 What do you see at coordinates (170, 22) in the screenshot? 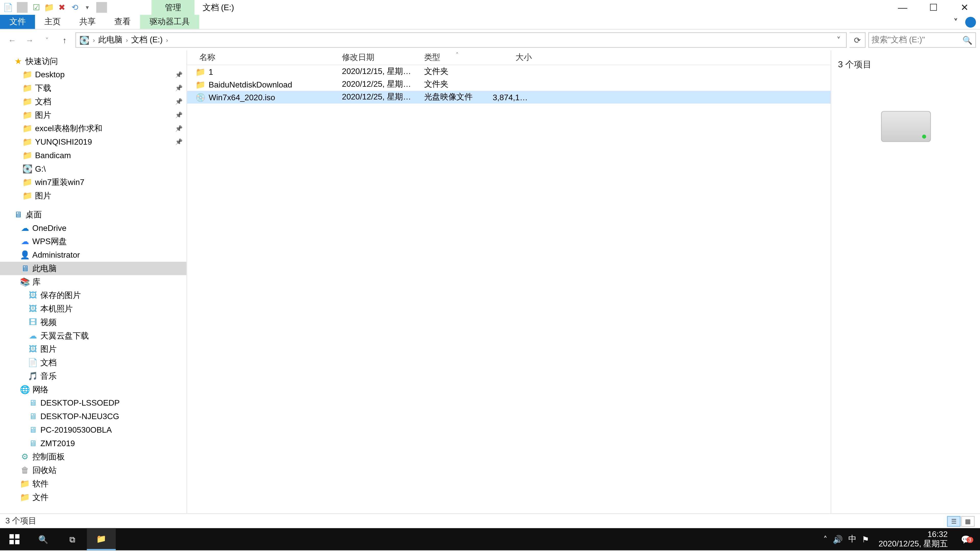
I see `tab-drive-tools: 驱动器工具` at bounding box center [170, 22].